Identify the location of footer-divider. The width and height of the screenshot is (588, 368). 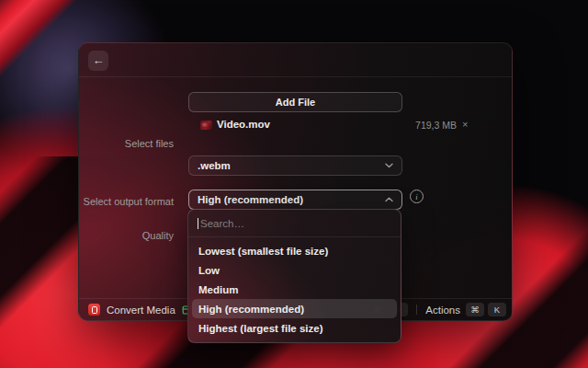
(417, 309).